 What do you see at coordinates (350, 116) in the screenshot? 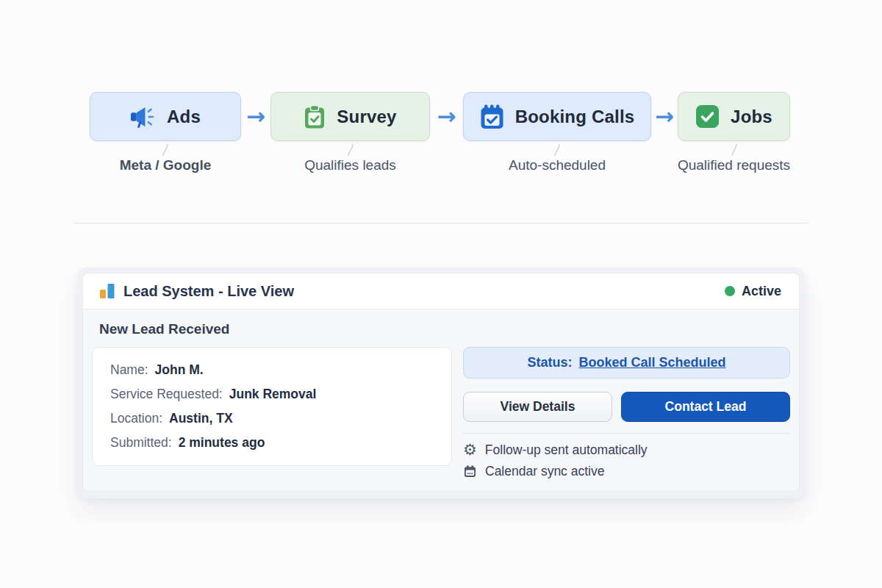
I see `flow-box-survey: Survey` at bounding box center [350, 116].